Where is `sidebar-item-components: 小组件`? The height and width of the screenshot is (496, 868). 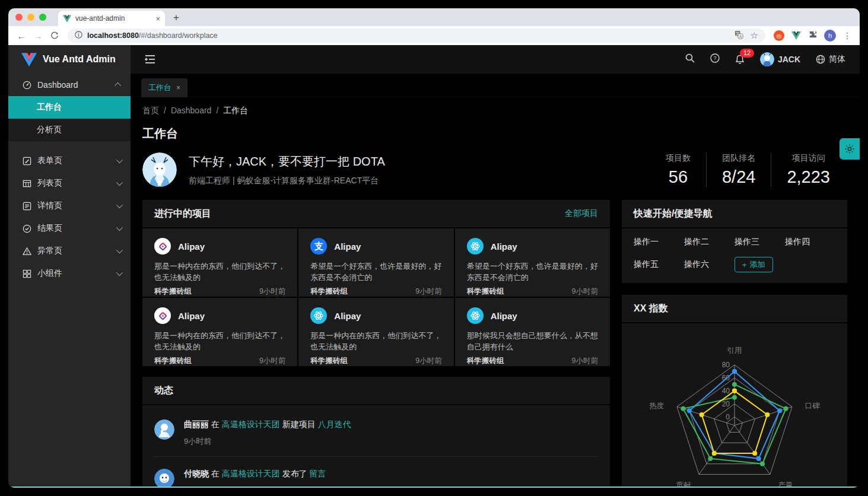
sidebar-item-components: 小组件 is located at coordinates (69, 274).